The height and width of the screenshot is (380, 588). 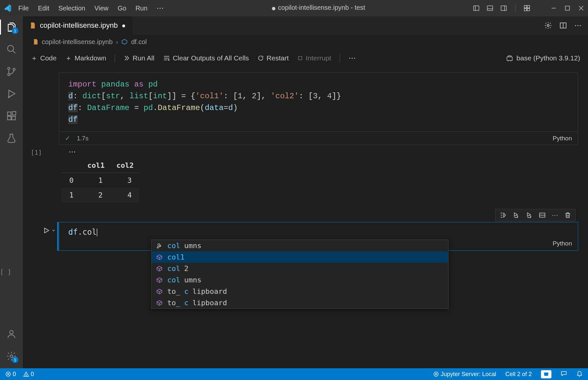 I want to click on explorer-icon: 1, so click(x=11, y=27).